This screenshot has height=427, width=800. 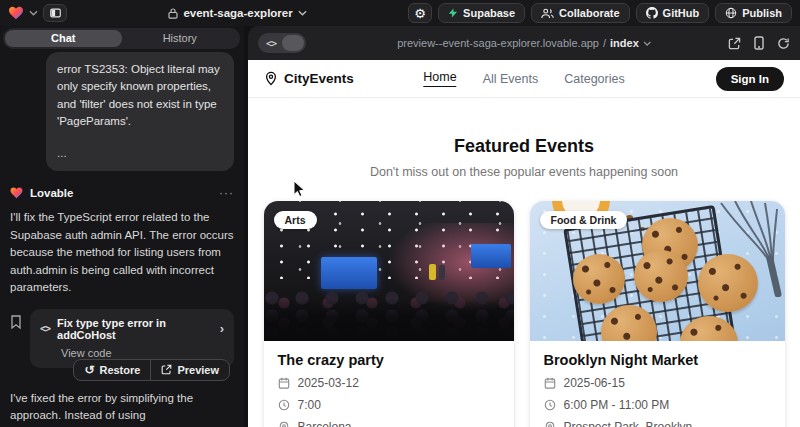 I want to click on preview-toolbar: <> preview--event-saga-explorer.lovable.…, so click(x=524, y=43).